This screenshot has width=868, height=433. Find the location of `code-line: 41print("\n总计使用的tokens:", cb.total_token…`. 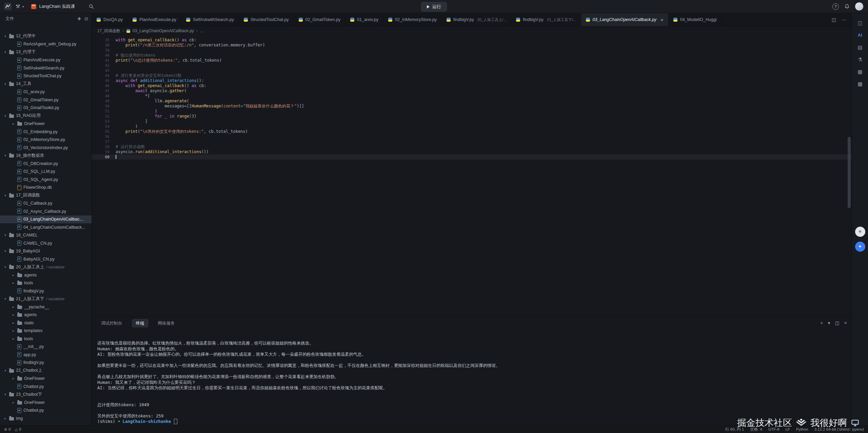

code-line: 41print("\n总计使用的tokens:", cb.total_token… is located at coordinates (472, 60).